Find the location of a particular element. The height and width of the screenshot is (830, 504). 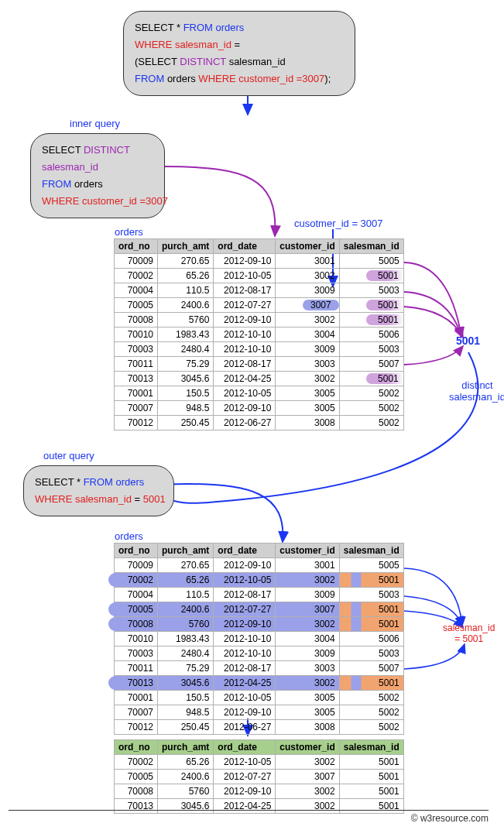

col-ord-no: ord_no is located at coordinates (136, 246).